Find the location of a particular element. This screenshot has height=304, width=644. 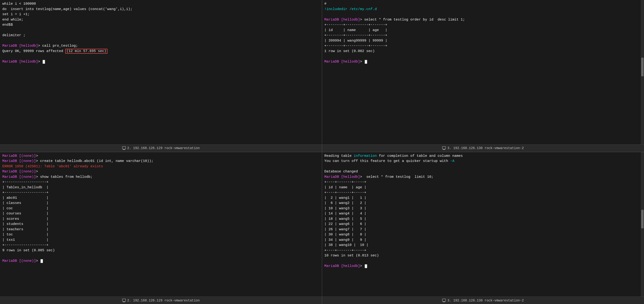

scrollbar-bottom-right is located at coordinates (642, 224).